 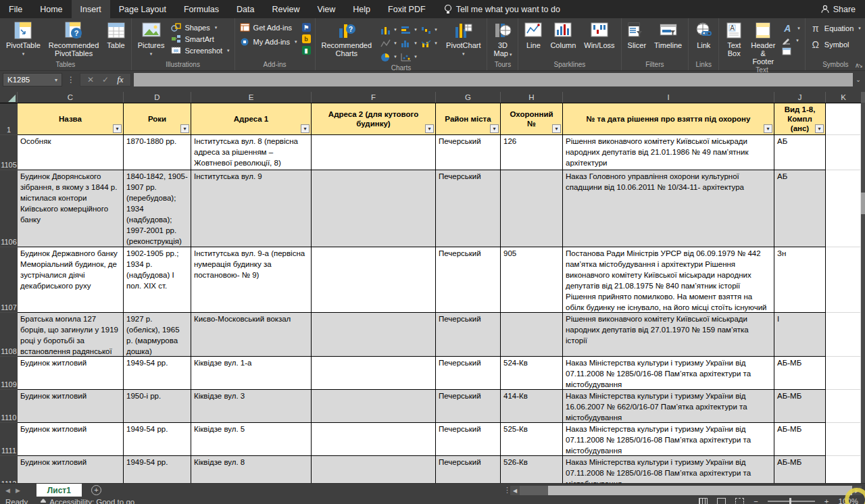 What do you see at coordinates (599, 35) in the screenshot?
I see `sparkline-winloss-button: Win/Loss` at bounding box center [599, 35].